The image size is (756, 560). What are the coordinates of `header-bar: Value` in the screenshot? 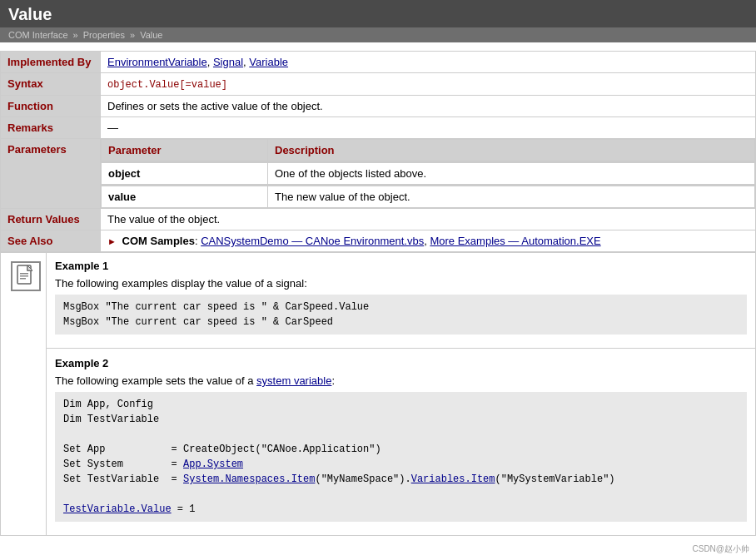 It's located at (378, 13).